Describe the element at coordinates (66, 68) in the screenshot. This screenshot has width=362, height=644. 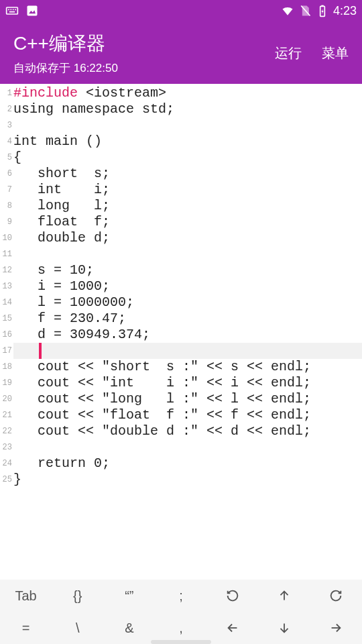
I see `autosave-subtitle: 自动保存于 16:22:50` at that location.